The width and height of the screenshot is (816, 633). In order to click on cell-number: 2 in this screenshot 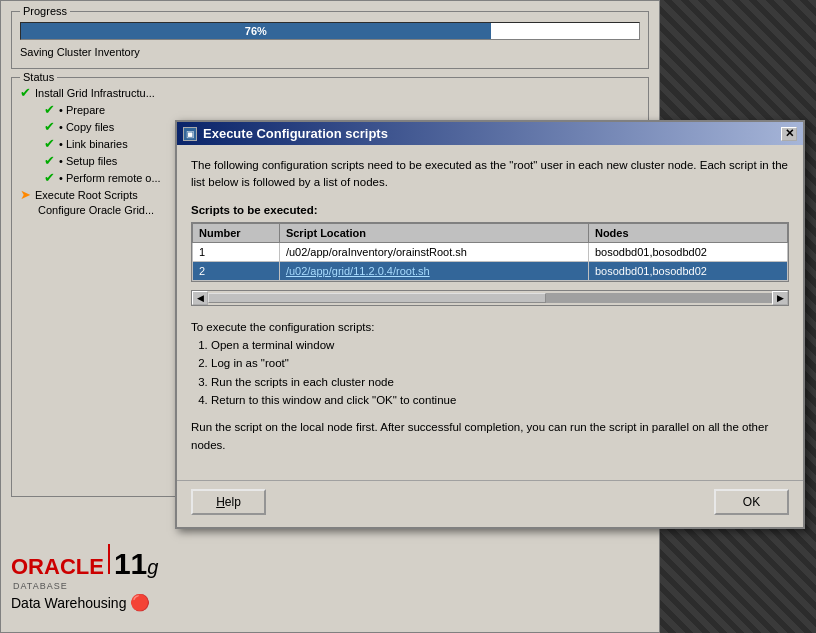, I will do `click(236, 270)`.